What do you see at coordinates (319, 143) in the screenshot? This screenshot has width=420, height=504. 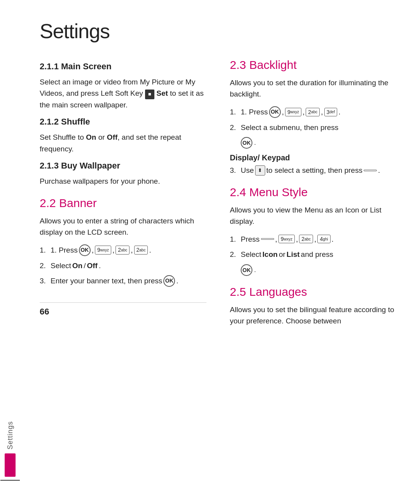 I see `step2-ok-container: OK .` at bounding box center [319, 143].